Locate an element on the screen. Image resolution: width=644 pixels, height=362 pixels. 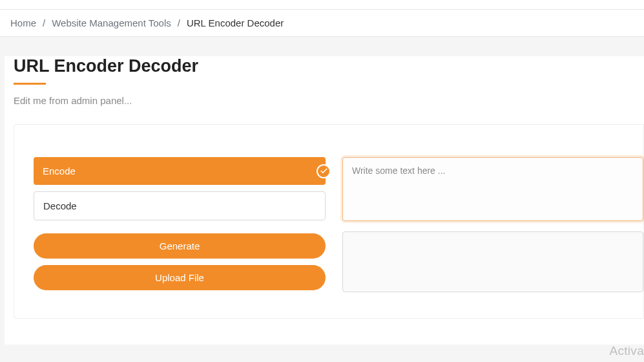
input-textarea is located at coordinates (493, 189).